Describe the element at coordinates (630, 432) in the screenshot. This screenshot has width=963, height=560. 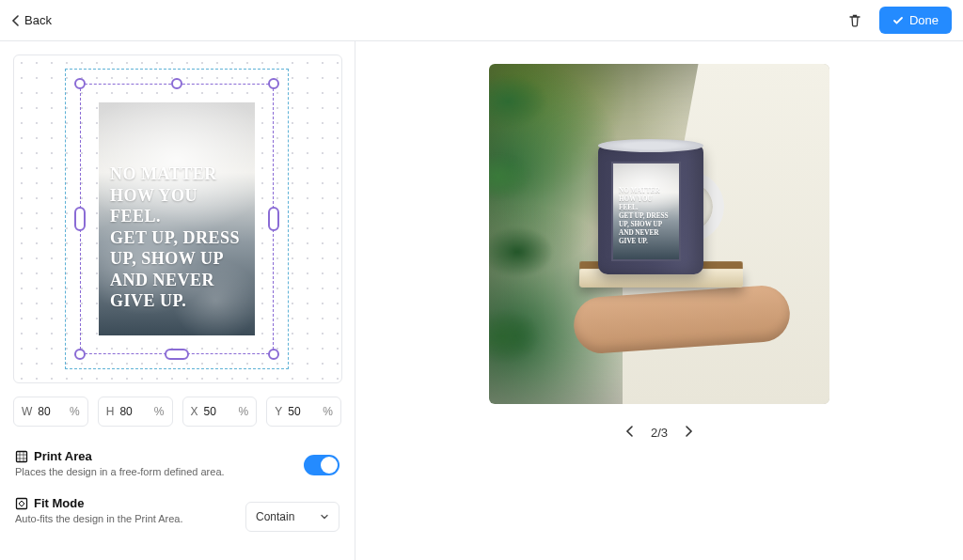
I see `pager-prev` at that location.